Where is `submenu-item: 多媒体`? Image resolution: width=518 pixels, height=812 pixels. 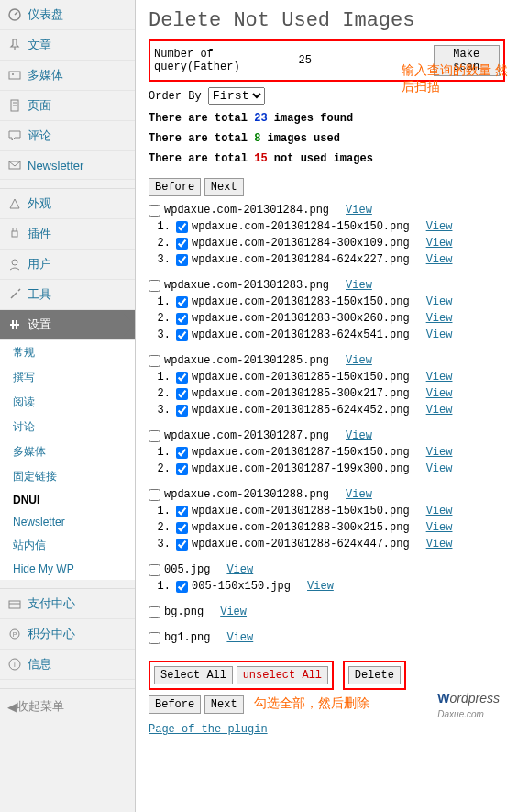 submenu-item: 多媒体 is located at coordinates (68, 451).